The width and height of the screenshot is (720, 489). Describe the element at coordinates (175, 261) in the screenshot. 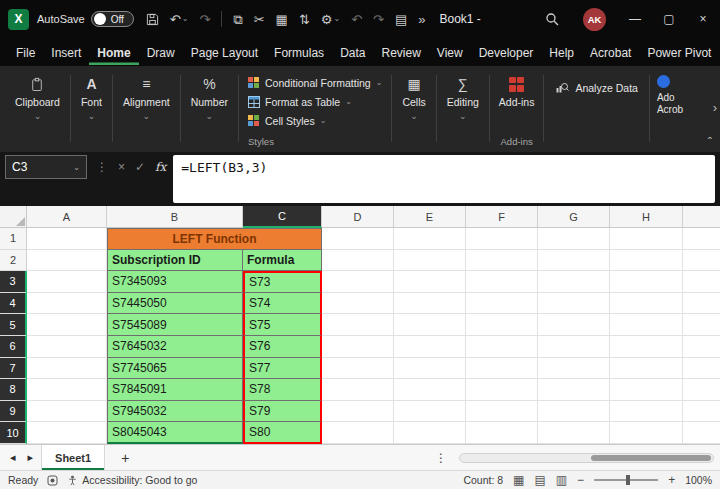

I see `cell-B2: Subscription ID` at that location.